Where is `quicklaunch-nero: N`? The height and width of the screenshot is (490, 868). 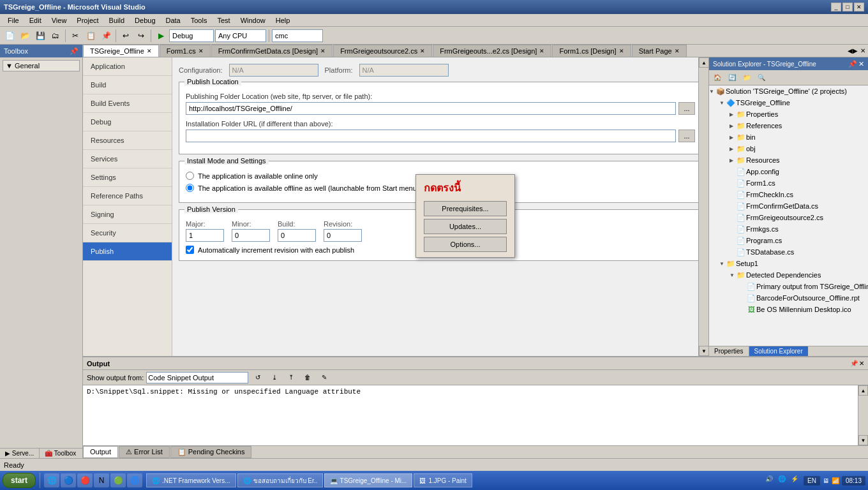
quicklaunch-nero: N is located at coordinates (101, 480).